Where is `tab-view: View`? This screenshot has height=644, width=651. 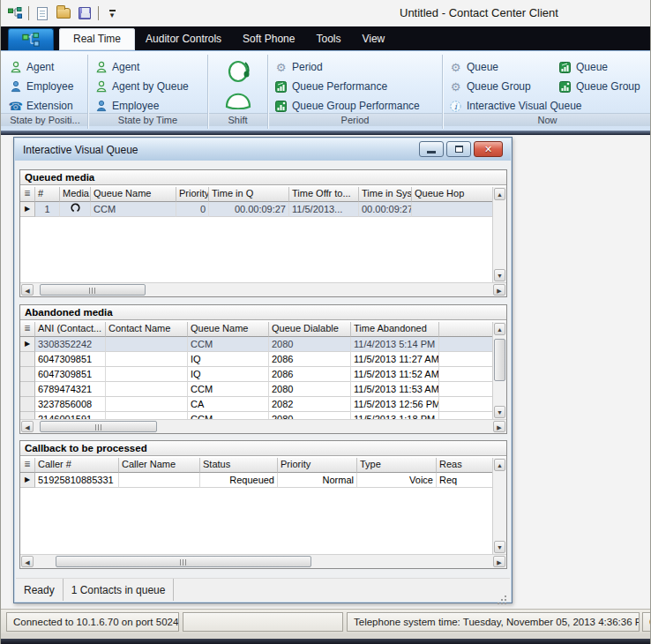
tab-view: View is located at coordinates (373, 39).